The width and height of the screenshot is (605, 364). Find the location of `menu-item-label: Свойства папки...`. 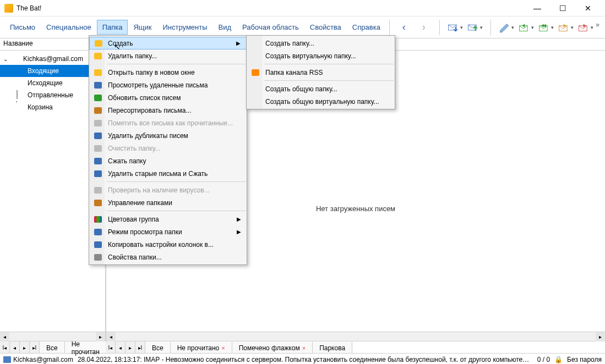

menu-item-label: Свойства папки... is located at coordinates (135, 257).